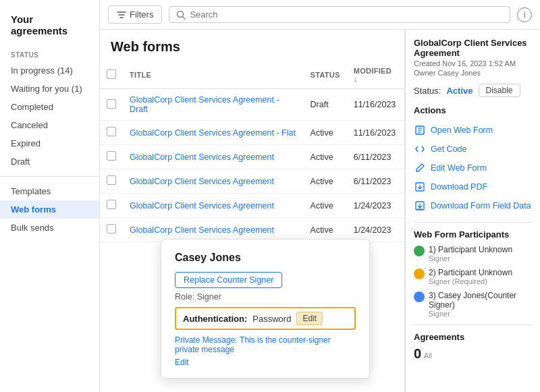 The height and width of the screenshot is (392, 540). Describe the element at coordinates (50, 209) in the screenshot. I see `sidebar-item-web-forms: Web forms` at that location.